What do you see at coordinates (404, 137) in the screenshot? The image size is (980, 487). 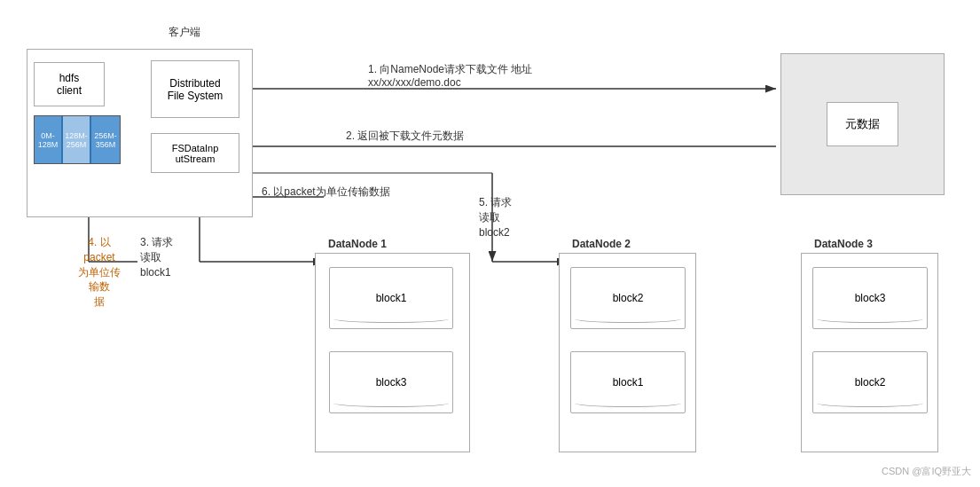 I see `step2-label: 2. 返回被下载文件元数据` at bounding box center [404, 137].